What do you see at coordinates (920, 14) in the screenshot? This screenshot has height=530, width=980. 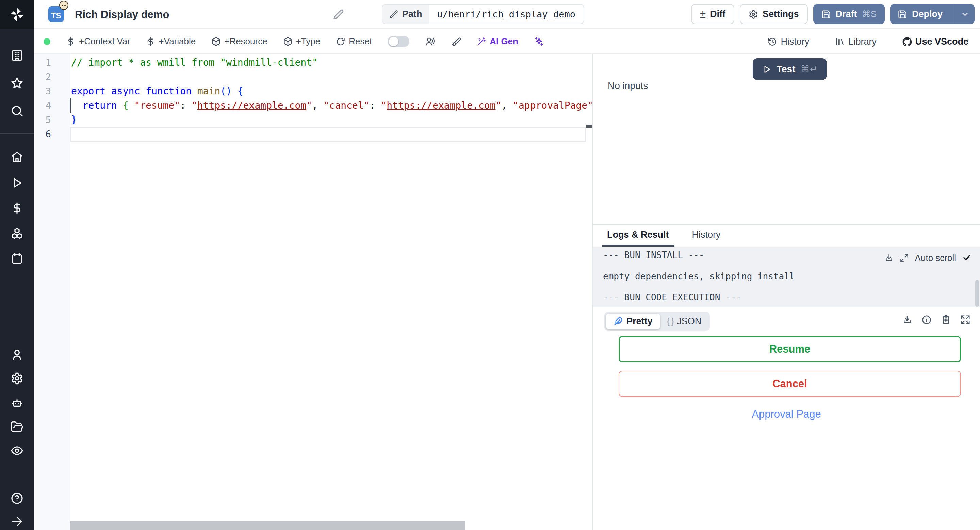 I see `deploy-button-main: Deploy` at bounding box center [920, 14].